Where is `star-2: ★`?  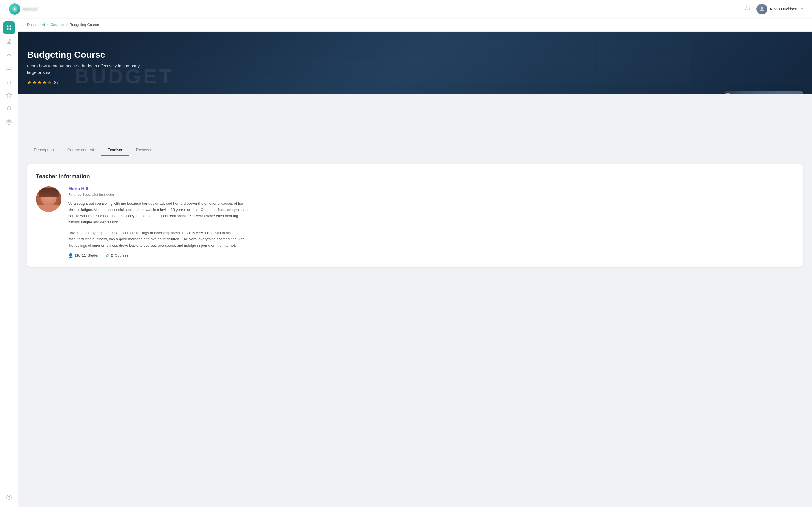
star-2: ★ is located at coordinates (34, 82).